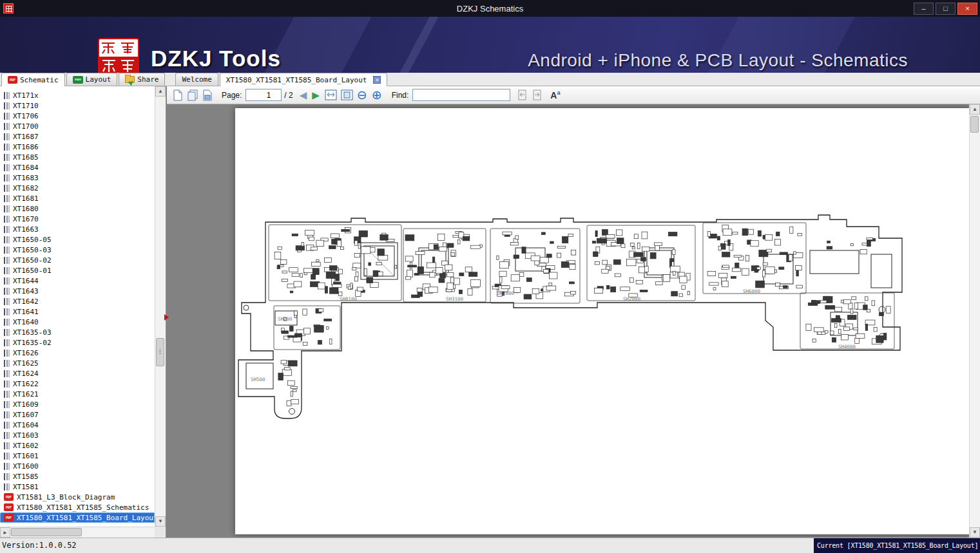  What do you see at coordinates (77, 435) in the screenshot?
I see `tree-item: XT1603` at bounding box center [77, 435].